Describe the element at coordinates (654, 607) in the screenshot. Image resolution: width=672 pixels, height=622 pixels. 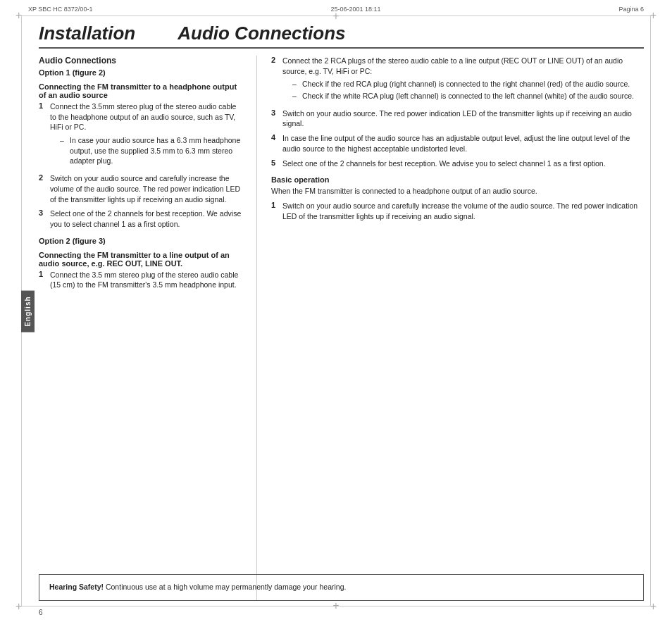
I see `corner-cross-br: +` at that location.